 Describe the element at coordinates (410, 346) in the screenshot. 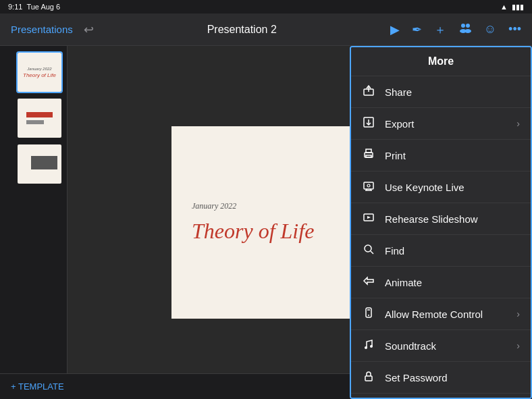

I see `soundtrack-label: Soundtrack` at that location.